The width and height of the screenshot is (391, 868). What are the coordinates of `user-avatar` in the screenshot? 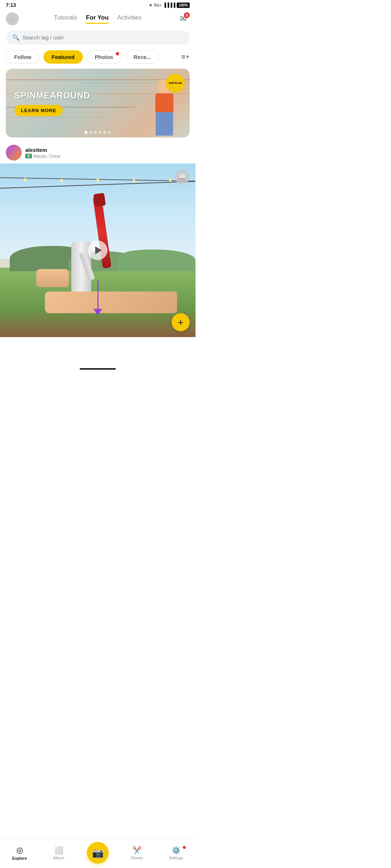 It's located at (14, 153).